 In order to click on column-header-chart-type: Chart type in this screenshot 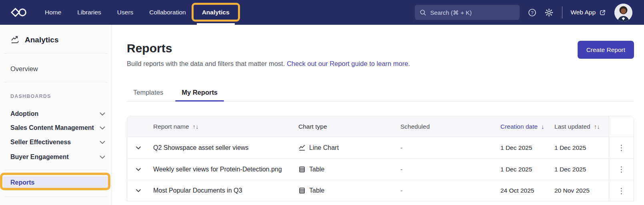, I will do `click(344, 127)`.